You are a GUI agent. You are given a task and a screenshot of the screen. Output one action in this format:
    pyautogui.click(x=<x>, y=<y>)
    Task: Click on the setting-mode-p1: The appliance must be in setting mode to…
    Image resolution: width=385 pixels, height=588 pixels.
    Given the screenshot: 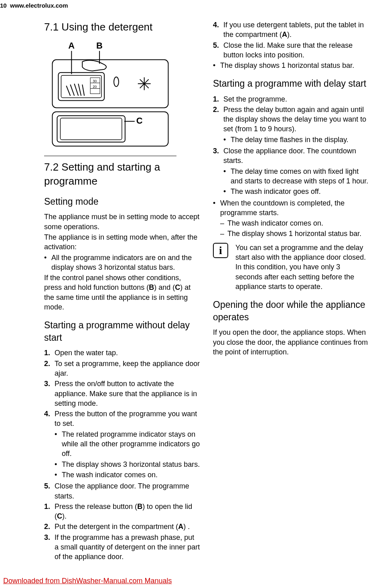 What is the action you would take?
    pyautogui.click(x=122, y=222)
    